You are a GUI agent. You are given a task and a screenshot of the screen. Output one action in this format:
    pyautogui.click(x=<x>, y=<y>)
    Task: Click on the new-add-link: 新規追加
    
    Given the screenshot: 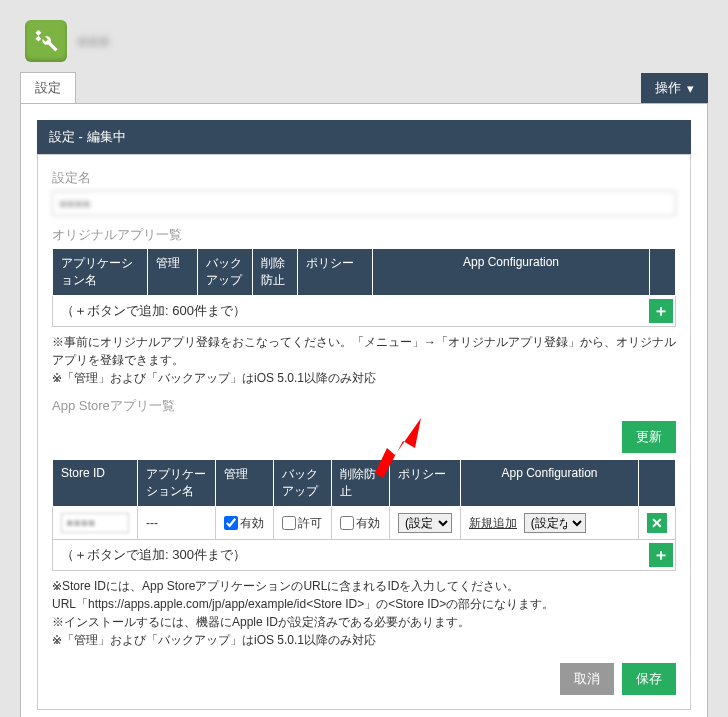 What is the action you would take?
    pyautogui.click(x=493, y=523)
    